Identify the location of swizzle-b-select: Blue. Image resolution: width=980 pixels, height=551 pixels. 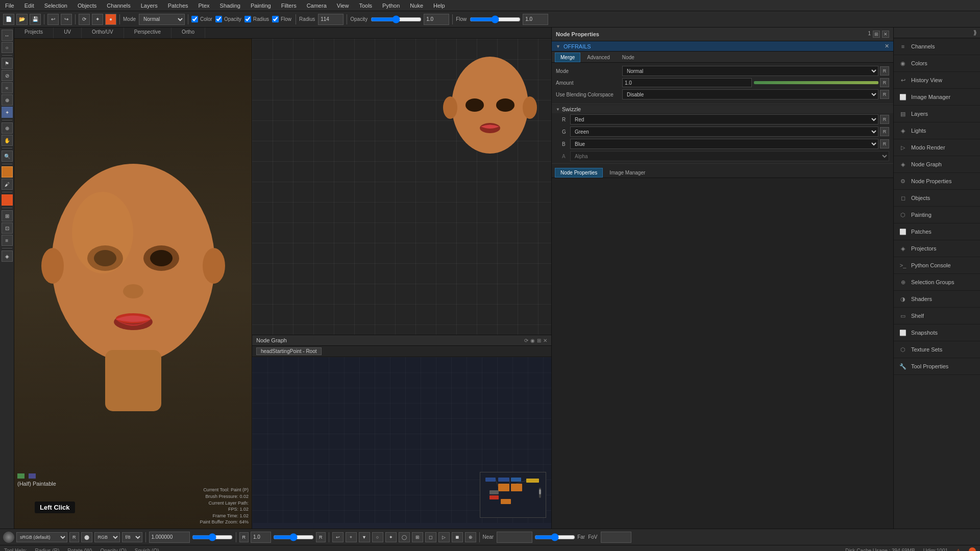
(724, 144).